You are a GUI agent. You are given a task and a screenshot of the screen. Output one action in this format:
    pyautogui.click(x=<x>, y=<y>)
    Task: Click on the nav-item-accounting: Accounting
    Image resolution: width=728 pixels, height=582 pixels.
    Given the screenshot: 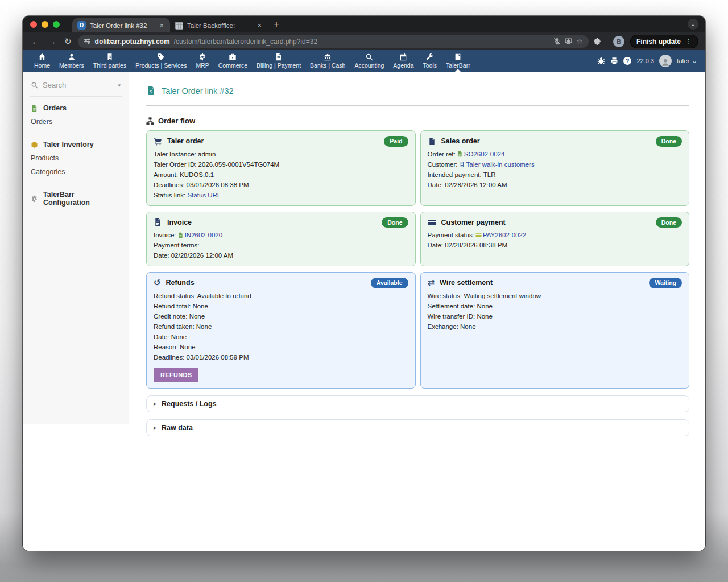 What is the action you would take?
    pyautogui.click(x=369, y=61)
    